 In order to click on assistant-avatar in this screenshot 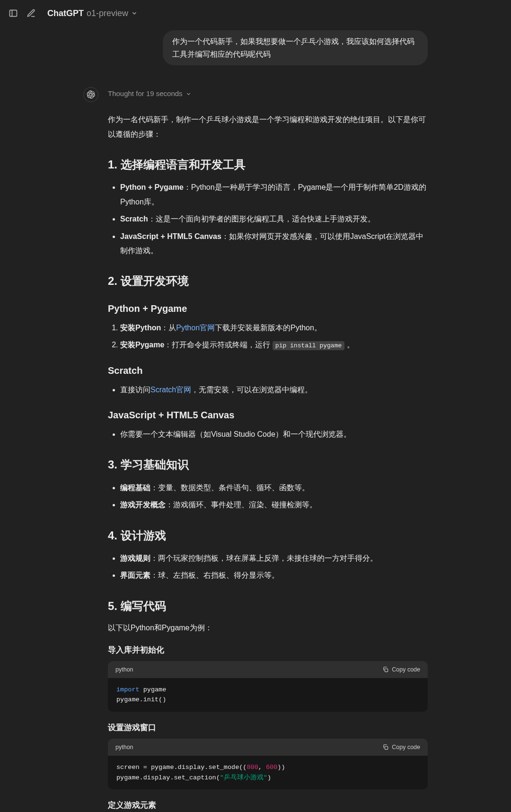, I will do `click(91, 95)`.